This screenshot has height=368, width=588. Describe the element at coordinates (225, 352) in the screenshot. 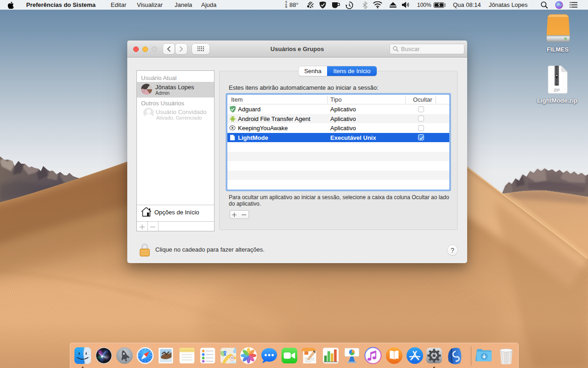

I see `svg-text: A` at that location.